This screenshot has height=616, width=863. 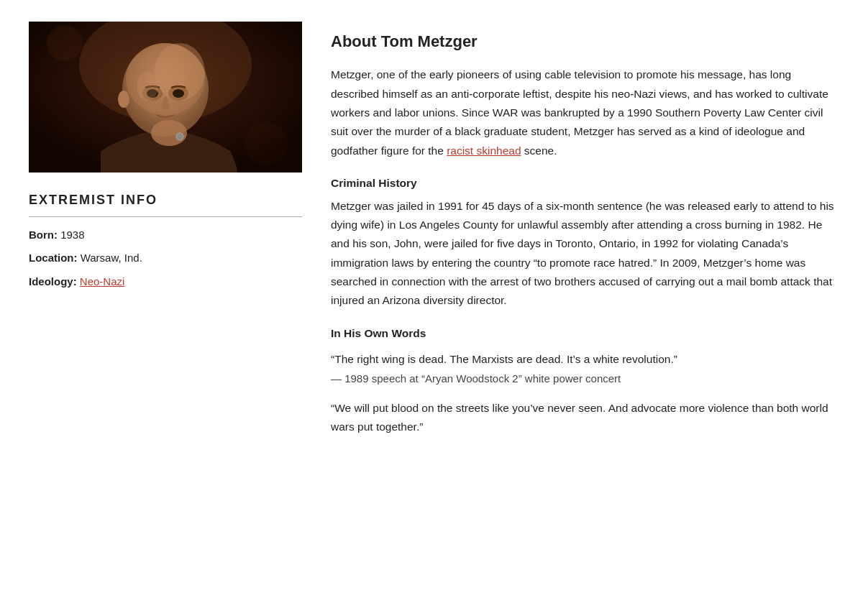 I want to click on born-value: 1938, so click(x=72, y=234).